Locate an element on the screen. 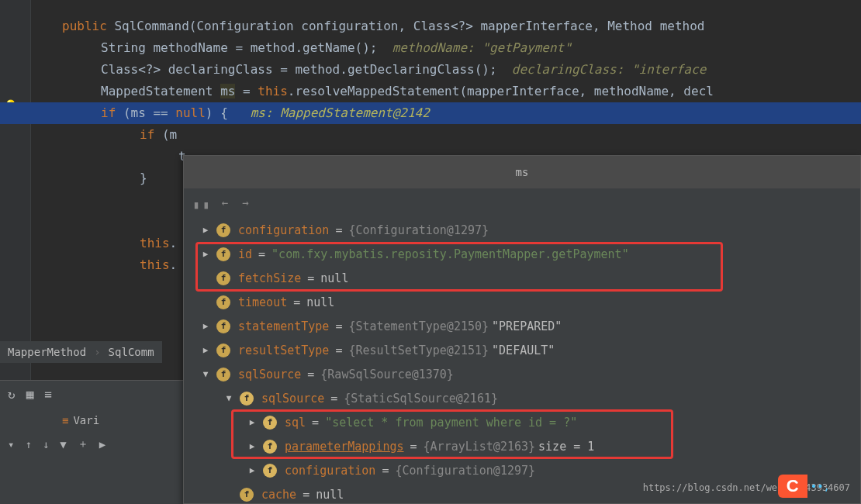  code-text: String methodName = method.getName(); is located at coordinates (239, 48).